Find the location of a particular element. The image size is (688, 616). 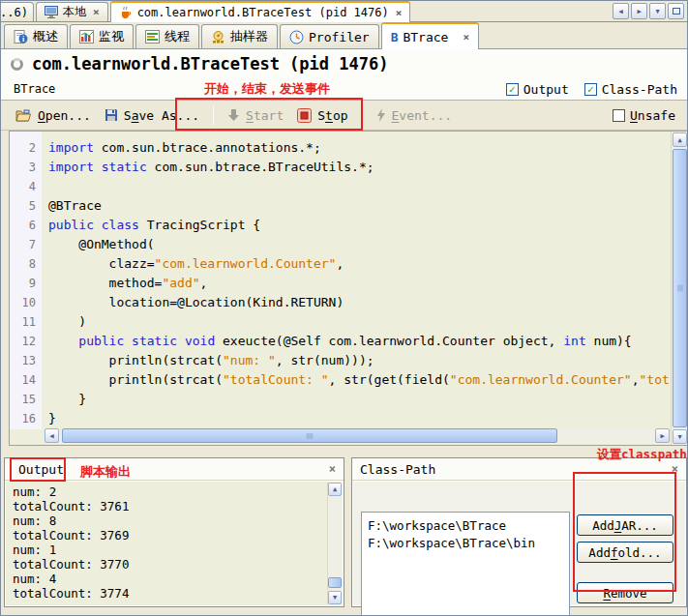

line-number: 11 is located at coordinates (23, 322).